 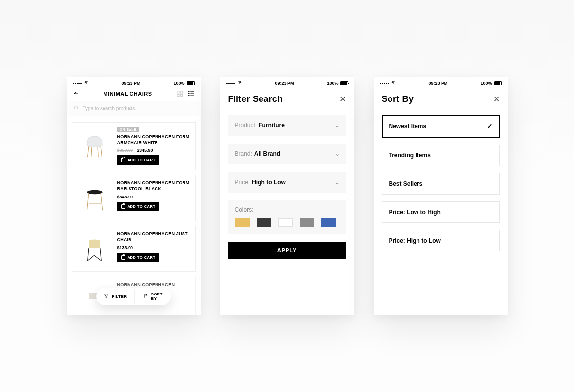 What do you see at coordinates (441, 241) in the screenshot?
I see `sort-option-price-high-low: Price: High to Low` at bounding box center [441, 241].